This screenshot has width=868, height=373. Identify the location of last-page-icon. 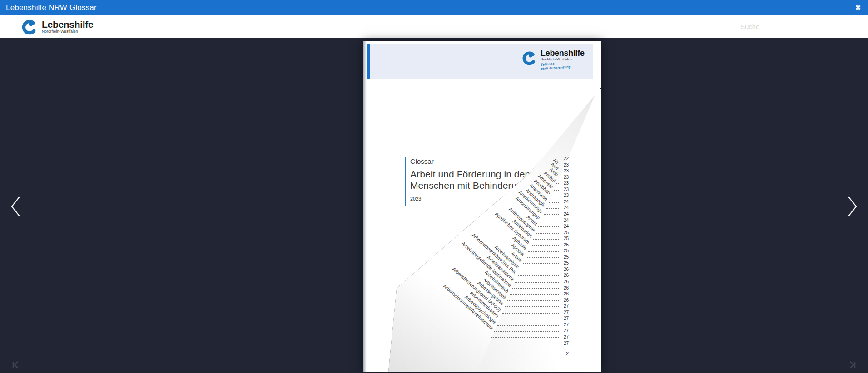
(852, 365).